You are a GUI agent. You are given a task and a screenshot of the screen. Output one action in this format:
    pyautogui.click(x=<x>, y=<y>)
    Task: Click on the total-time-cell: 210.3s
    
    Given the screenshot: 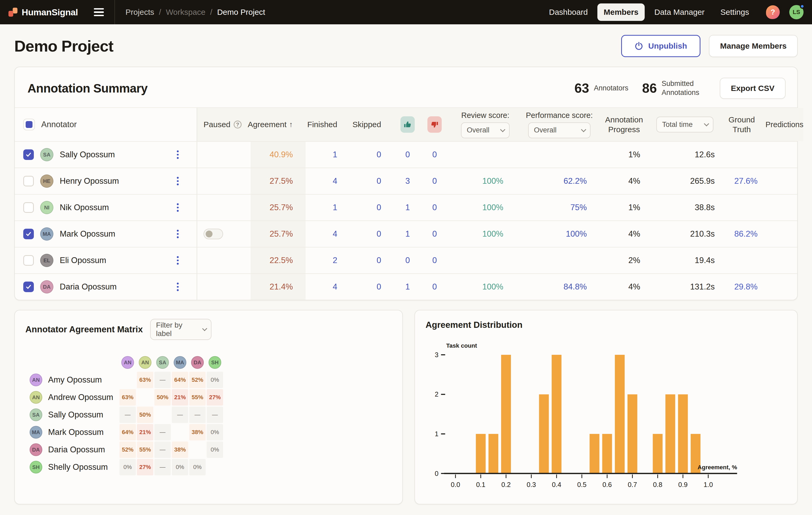 What is the action you would take?
    pyautogui.click(x=685, y=234)
    